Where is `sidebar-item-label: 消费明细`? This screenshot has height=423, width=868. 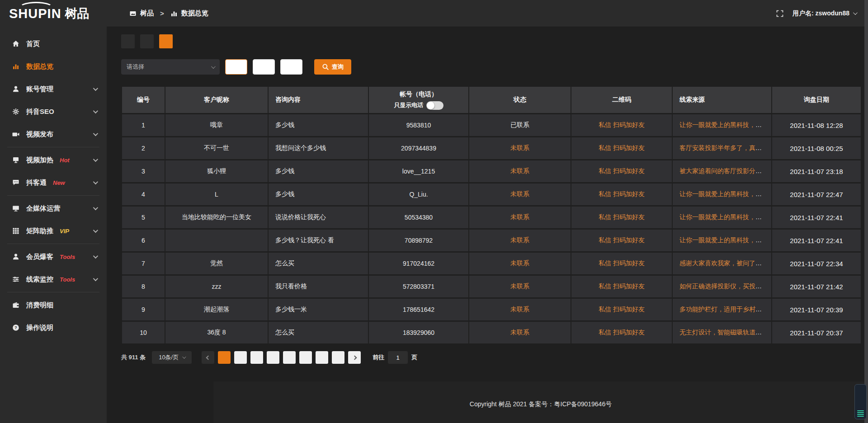
sidebar-item-label: 消费明细 is located at coordinates (40, 306).